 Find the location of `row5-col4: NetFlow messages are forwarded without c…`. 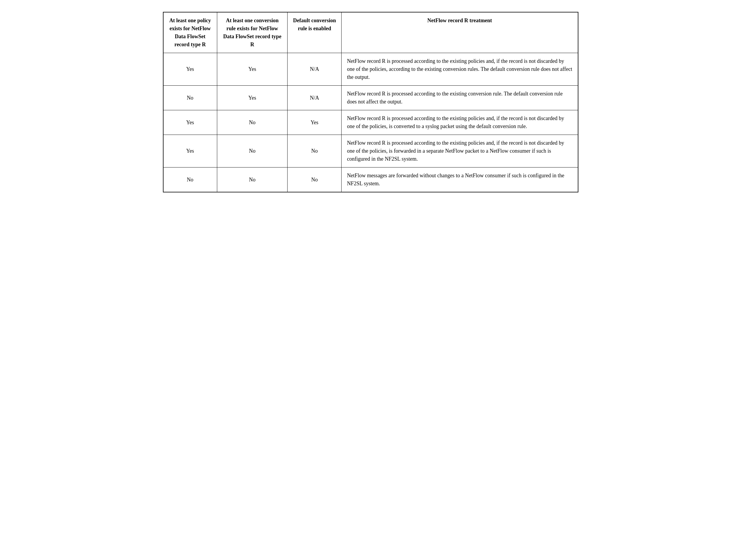

row5-col4: NetFlow messages are forwarded without c… is located at coordinates (460, 180).